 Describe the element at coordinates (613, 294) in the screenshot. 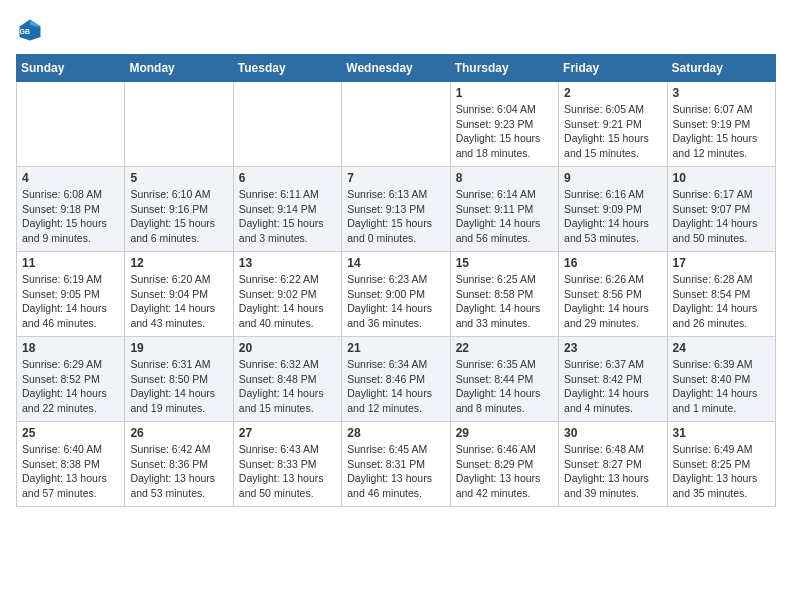

I see `day-cell-16: 16Sunrise: 6:26 AMSunset: 8:56 PMDayligh…` at that location.